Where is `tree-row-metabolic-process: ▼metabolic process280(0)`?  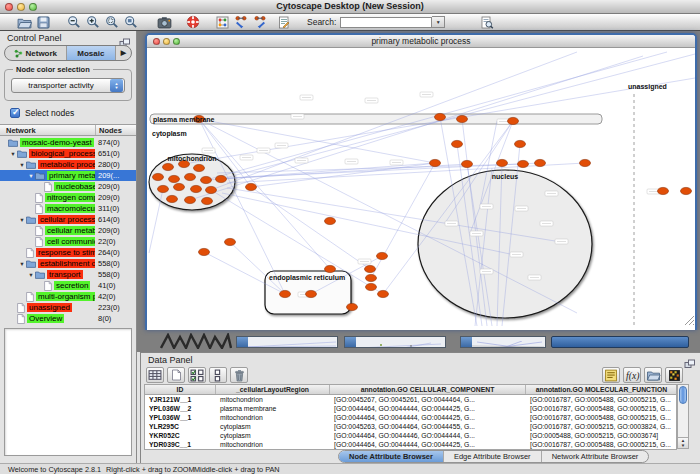
tree-row-metabolic-process: ▼metabolic process280(0) is located at coordinates (68, 164).